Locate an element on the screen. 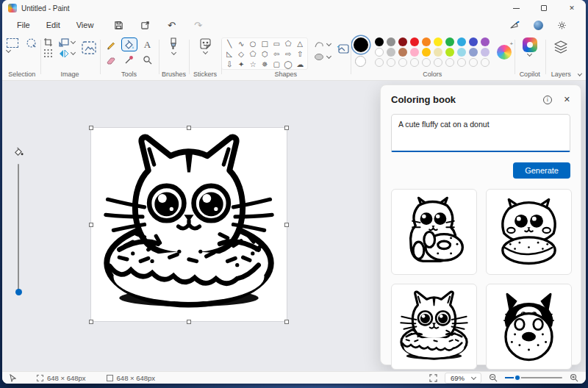 This screenshot has width=588, height=388. generate-button: Generate is located at coordinates (542, 170).